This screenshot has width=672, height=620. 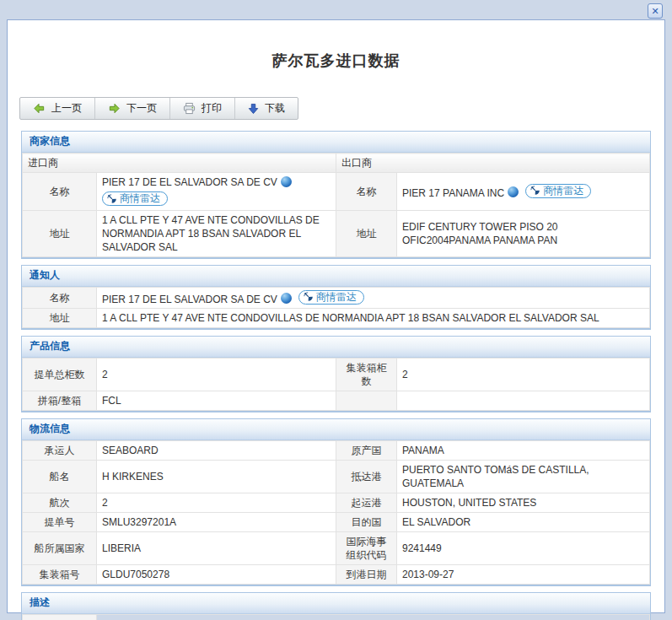 I want to click on logistics-heading: 物流信息, so click(x=336, y=430).